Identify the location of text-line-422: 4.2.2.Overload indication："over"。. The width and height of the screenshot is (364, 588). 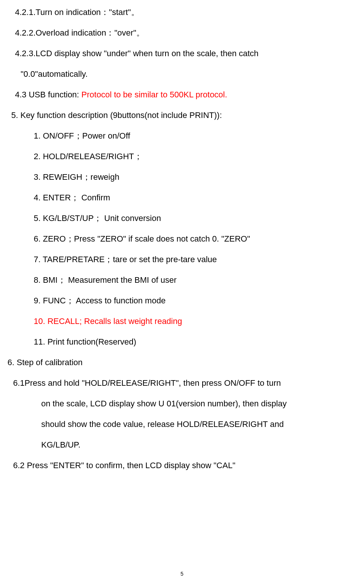
(182, 33).